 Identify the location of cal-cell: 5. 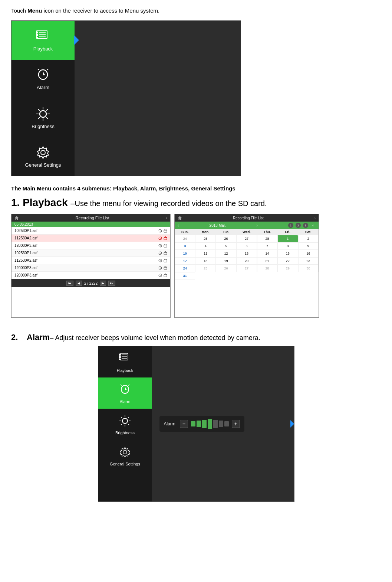
(226, 246).